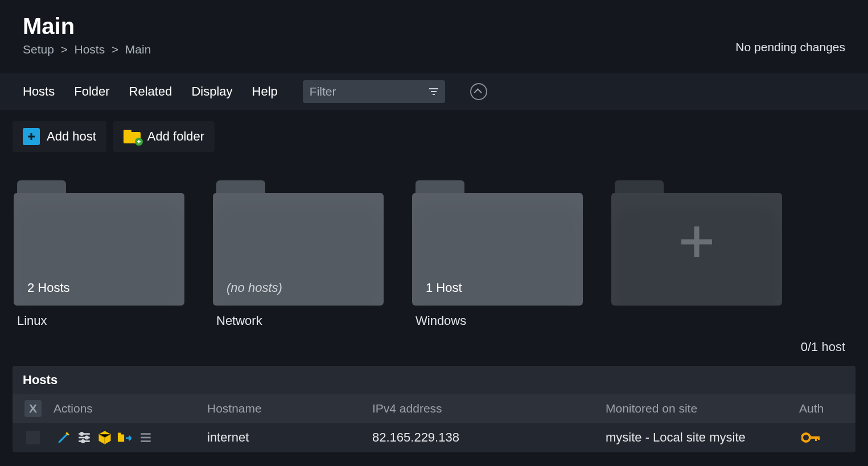 This screenshot has height=466, width=868. What do you see at coordinates (497, 321) in the screenshot?
I see `folder-label: Windows` at bounding box center [497, 321].